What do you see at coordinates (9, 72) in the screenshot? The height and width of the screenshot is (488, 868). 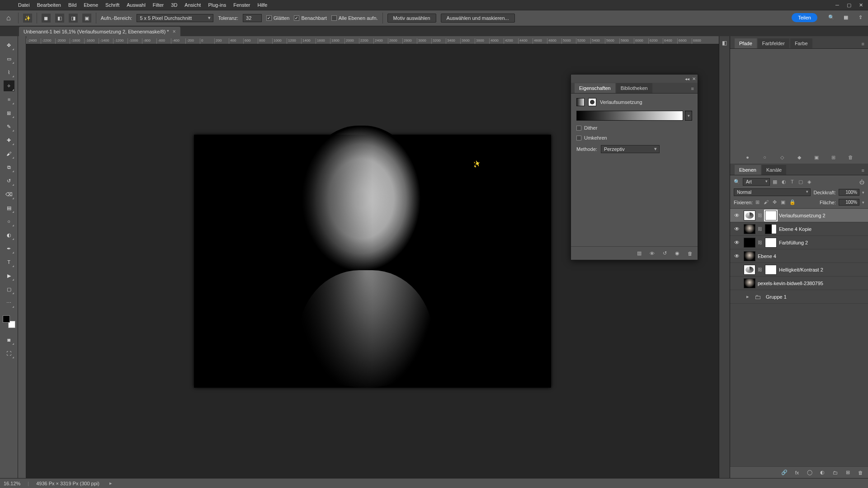 I see `lasso-tool-icon: ⌇` at bounding box center [9, 72].